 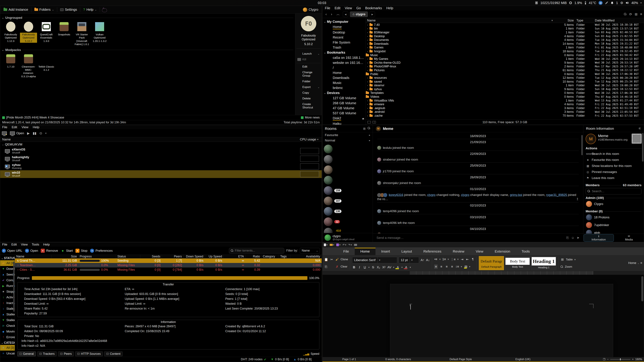 I want to click on qbittorrent-tray-icon: qb, so click(x=600, y=3).